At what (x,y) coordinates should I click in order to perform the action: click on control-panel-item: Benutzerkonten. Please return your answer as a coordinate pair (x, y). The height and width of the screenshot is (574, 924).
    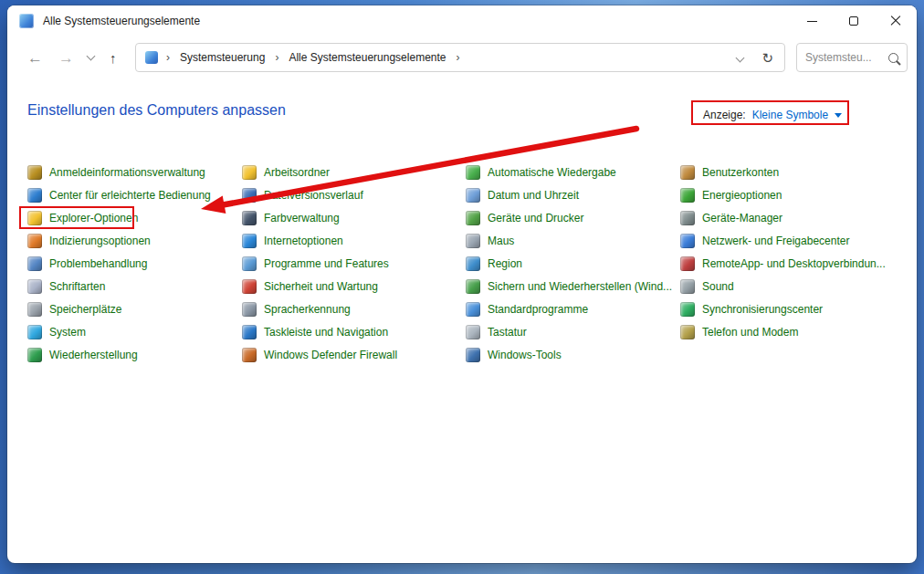
    Looking at the image, I should click on (794, 172).